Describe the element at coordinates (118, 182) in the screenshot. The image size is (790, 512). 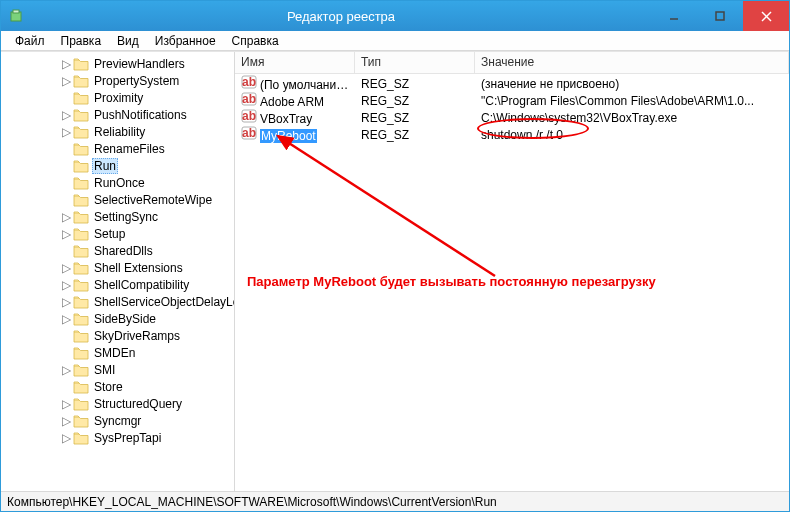
I see `tree-item: RunOnce` at that location.